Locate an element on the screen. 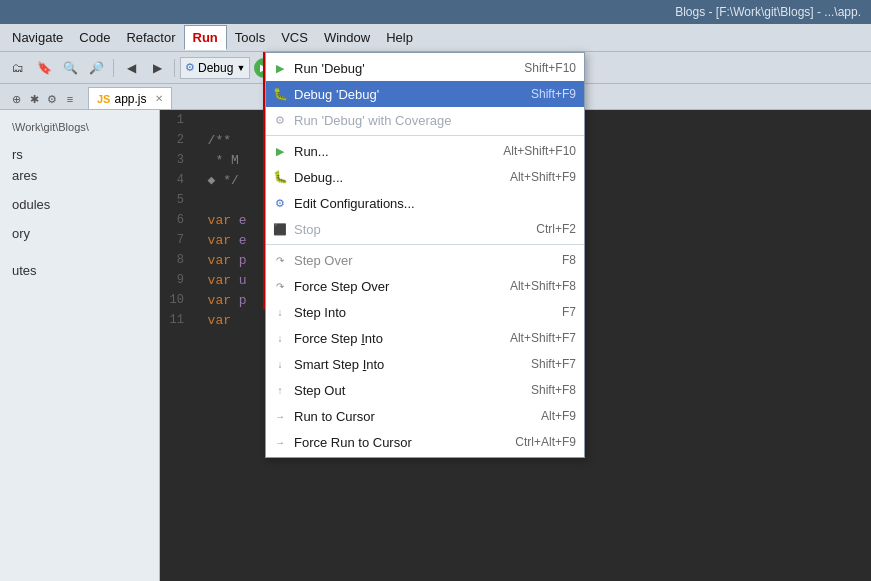 This screenshot has width=871, height=581. run-menu-smart-step-into: ↓ Smart Step Into Shift+F7 is located at coordinates (425, 364).